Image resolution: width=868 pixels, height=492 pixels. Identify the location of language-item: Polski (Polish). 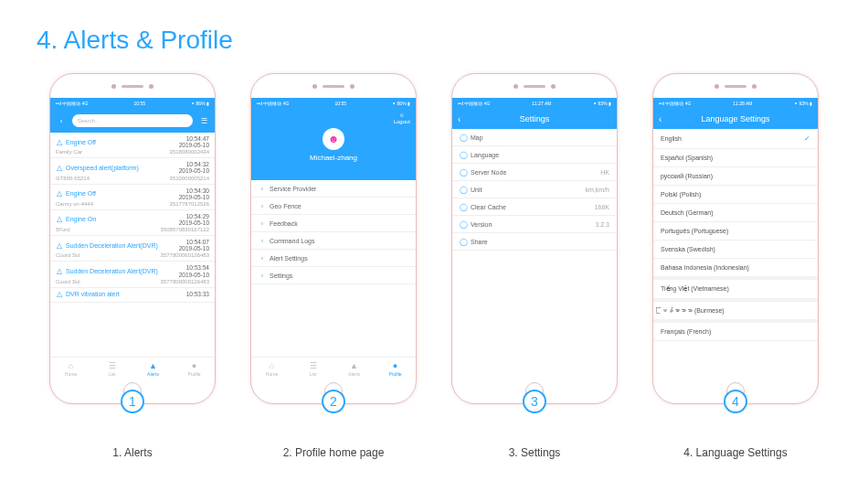
(736, 195).